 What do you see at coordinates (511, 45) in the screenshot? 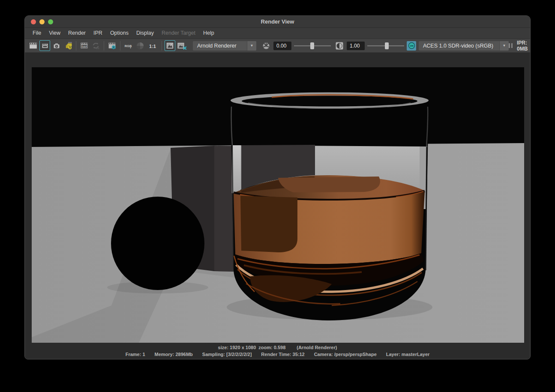
I see `pause-ipr-icon` at bounding box center [511, 45].